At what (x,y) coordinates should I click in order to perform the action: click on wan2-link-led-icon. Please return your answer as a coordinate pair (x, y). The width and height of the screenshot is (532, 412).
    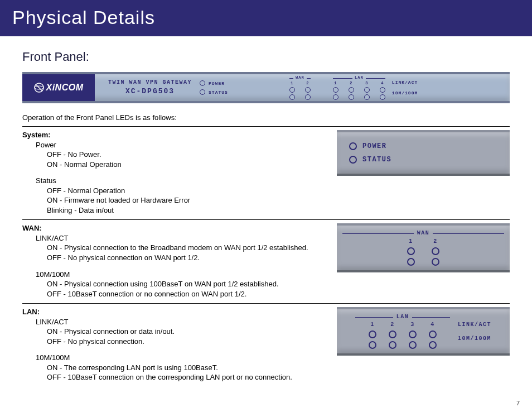
    Looking at the image, I should click on (308, 90).